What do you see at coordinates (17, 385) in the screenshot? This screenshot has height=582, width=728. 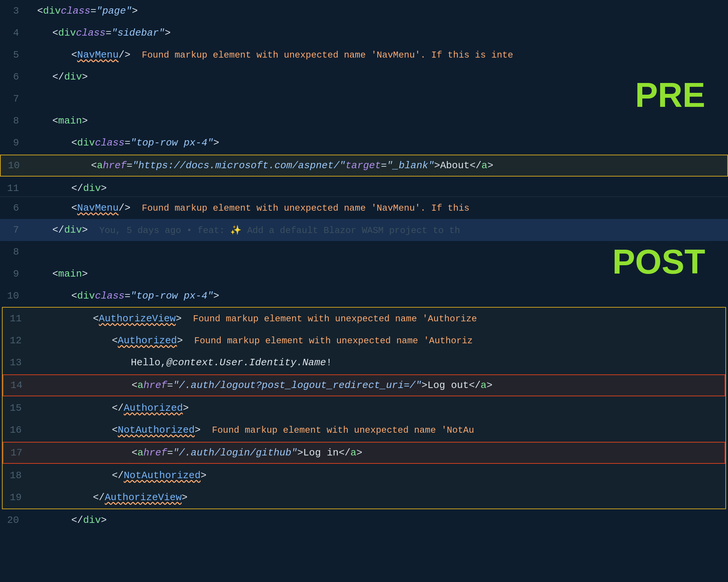 I see `line-num-14-post: 14` at bounding box center [17, 385].